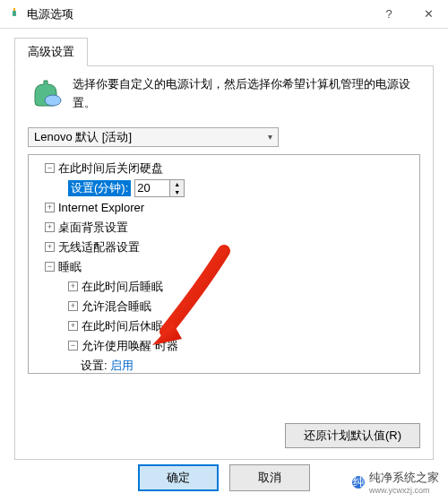 The width and height of the screenshot is (448, 502). I want to click on watermark: 纯 纯净系统之家 www.ycwxzj.com, so click(395, 482).